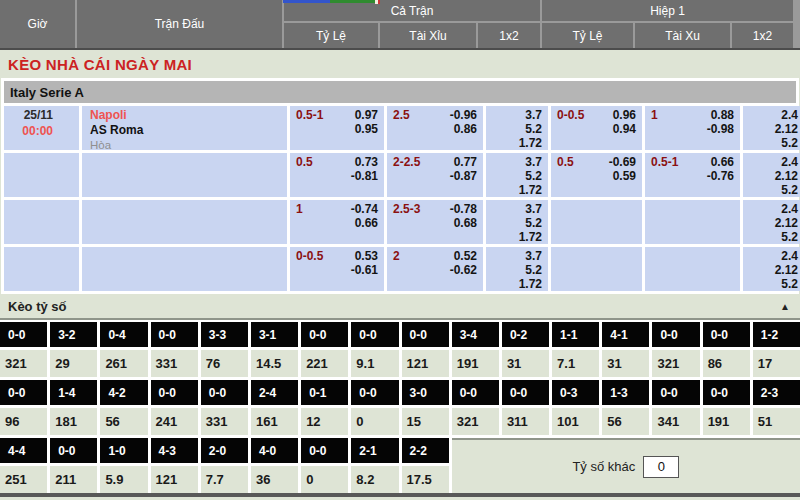 This screenshot has height=500, width=800. What do you see at coordinates (517, 144) in the screenshot?
I see `odds-value: 1.72` at bounding box center [517, 144].